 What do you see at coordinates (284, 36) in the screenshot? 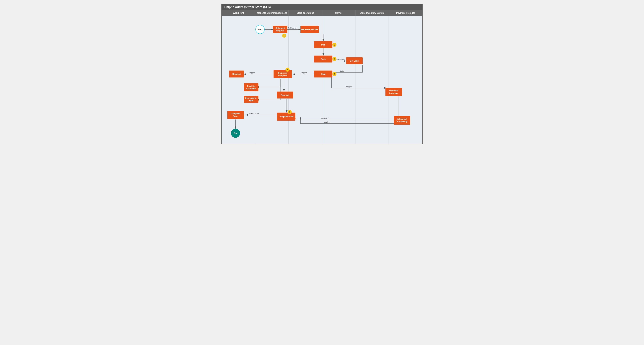
I see `badge-1: 1` at bounding box center [284, 36].